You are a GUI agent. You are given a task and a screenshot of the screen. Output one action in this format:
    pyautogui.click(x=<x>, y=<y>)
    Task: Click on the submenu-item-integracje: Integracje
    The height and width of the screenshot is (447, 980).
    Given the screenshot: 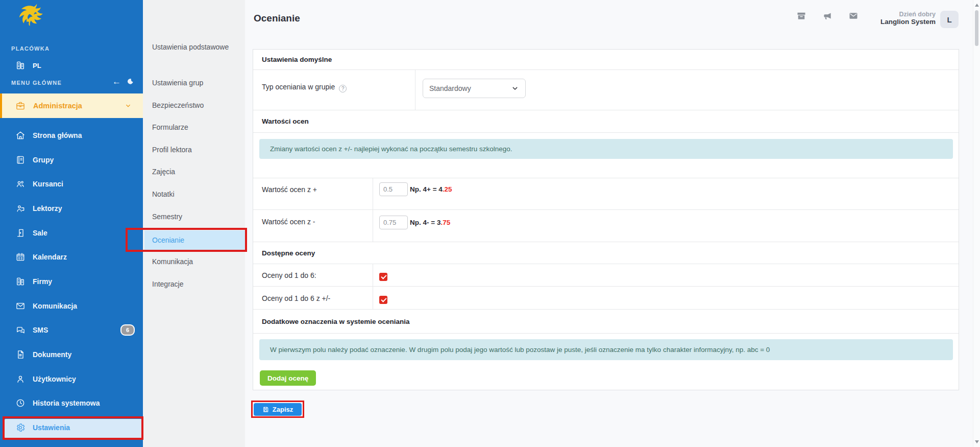 What is the action you would take?
    pyautogui.click(x=194, y=284)
    